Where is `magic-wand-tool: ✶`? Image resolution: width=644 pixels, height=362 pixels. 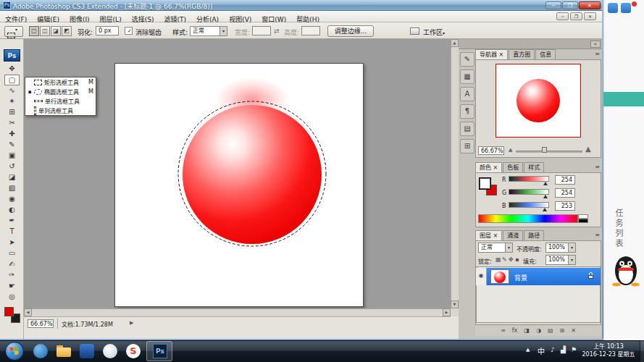
magic-wand-tool: ✶ is located at coordinates (12, 101).